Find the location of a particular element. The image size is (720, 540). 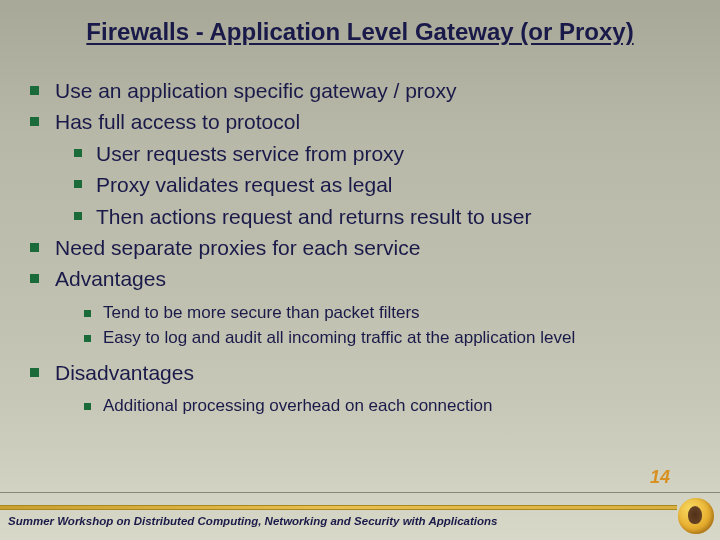

bullet-item-sub: Then actions request and returns result … is located at coordinates (360, 216).